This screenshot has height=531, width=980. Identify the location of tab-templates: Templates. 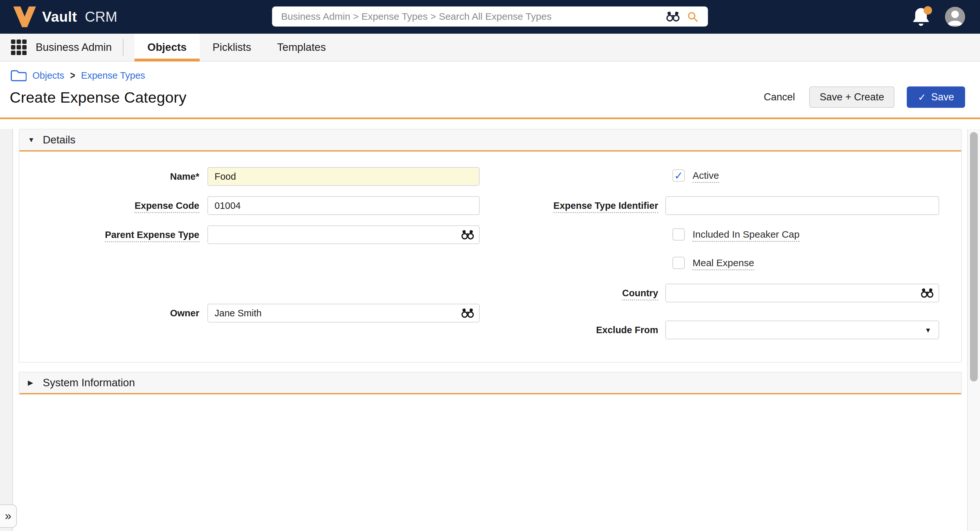
(301, 47).